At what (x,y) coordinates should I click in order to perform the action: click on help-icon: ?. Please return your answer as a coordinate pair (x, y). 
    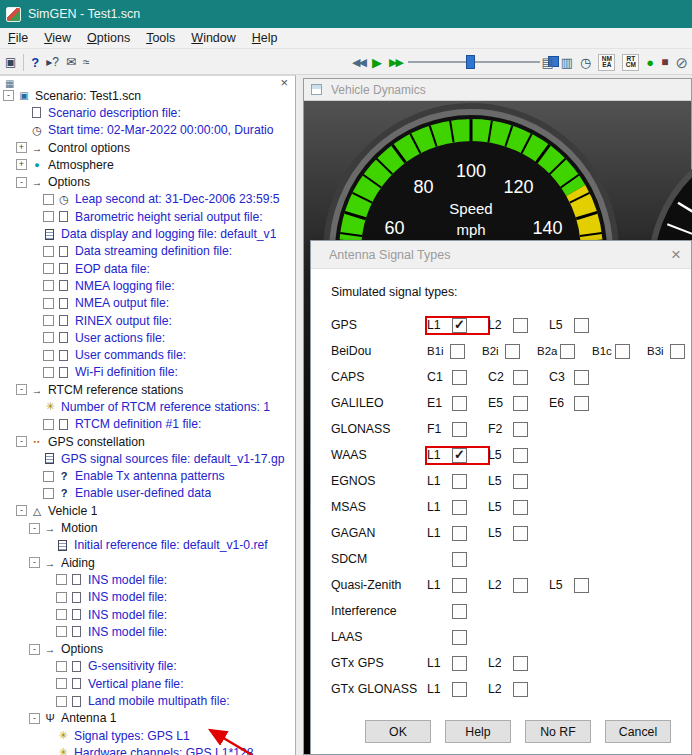
    Looking at the image, I should click on (35, 62).